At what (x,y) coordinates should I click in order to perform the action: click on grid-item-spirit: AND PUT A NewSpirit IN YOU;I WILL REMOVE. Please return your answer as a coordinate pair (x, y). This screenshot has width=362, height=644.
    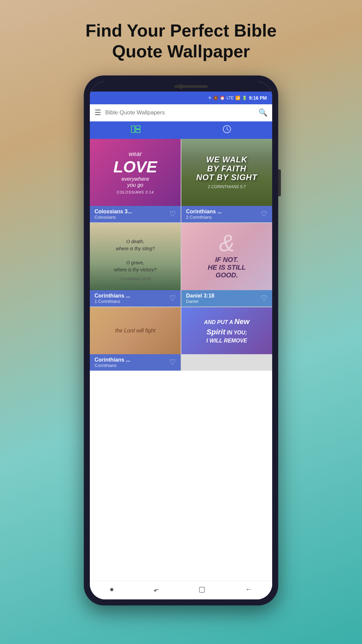
    Looking at the image, I should click on (227, 339).